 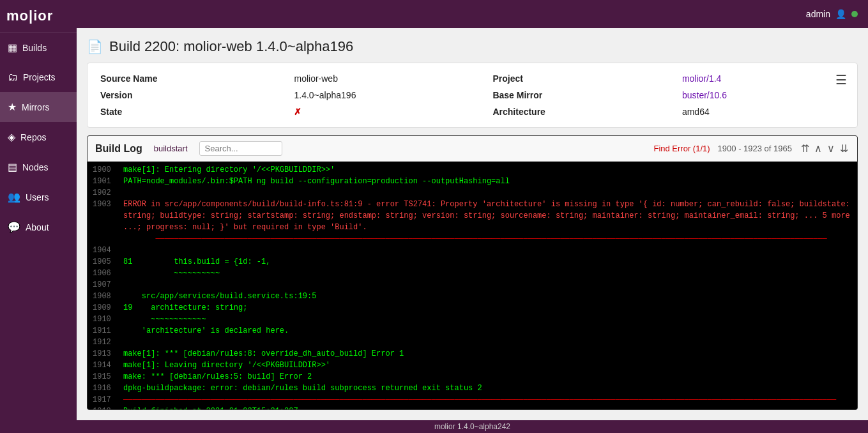 I want to click on log-navigation: ⇈ ∧ ∨ ⇊, so click(x=825, y=148).